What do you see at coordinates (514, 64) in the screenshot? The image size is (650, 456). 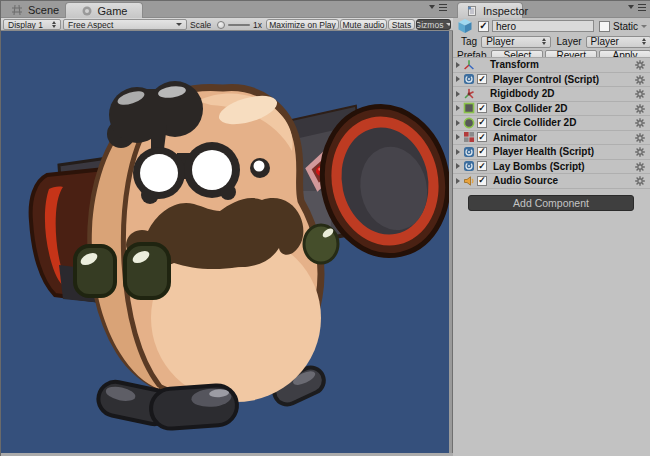 I see `component-label: Transform` at bounding box center [514, 64].